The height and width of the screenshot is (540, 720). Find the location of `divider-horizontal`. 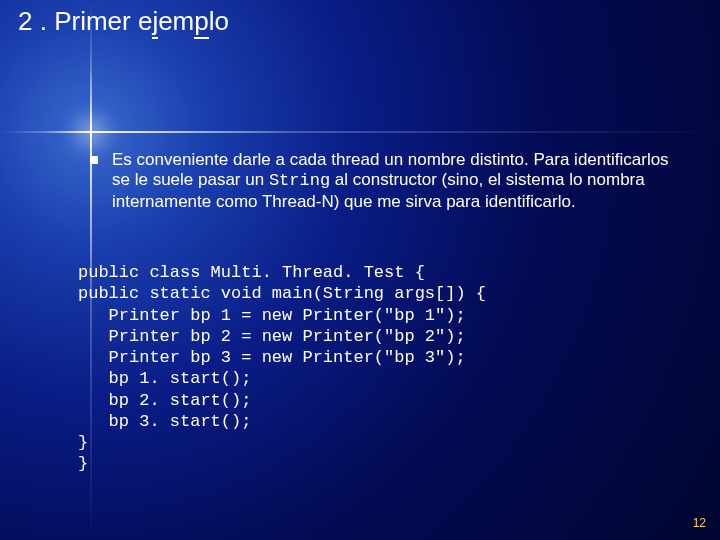

divider-horizontal is located at coordinates (360, 132).